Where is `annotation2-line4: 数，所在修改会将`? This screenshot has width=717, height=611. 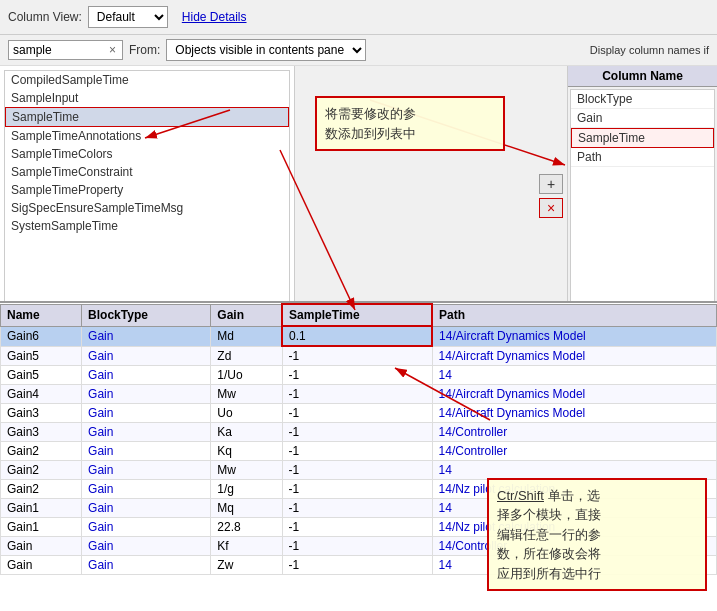
annotation2-line4: 数，所在修改会将 is located at coordinates (549, 554).